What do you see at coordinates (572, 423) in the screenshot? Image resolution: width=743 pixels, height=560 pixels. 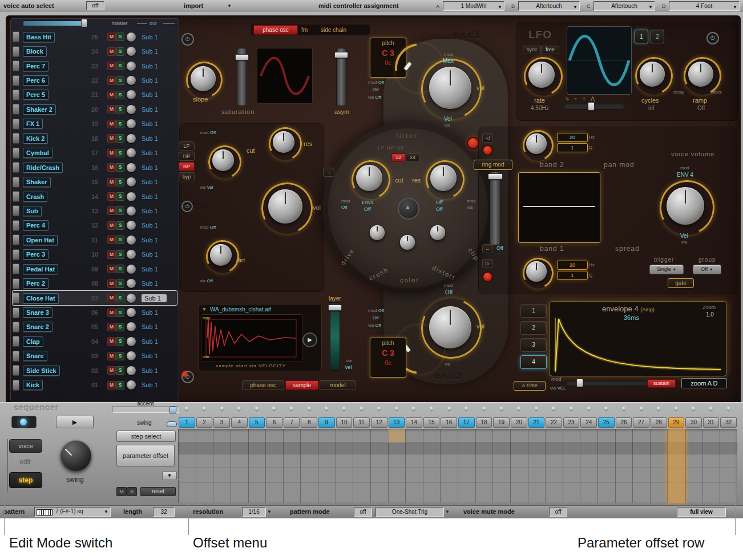 I see `step-button-23: 23` at bounding box center [572, 423].